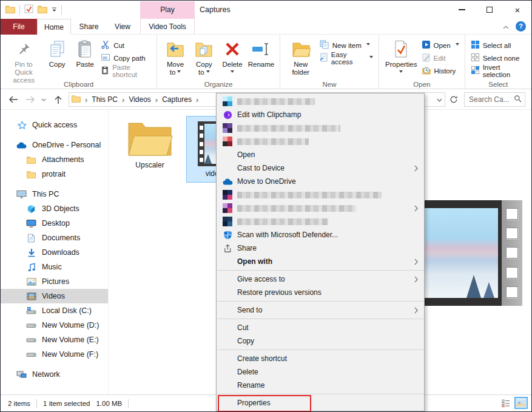 The height and width of the screenshot is (412, 532). What do you see at coordinates (520, 27) in the screenshot?
I see `help-button: ?` at bounding box center [520, 27].